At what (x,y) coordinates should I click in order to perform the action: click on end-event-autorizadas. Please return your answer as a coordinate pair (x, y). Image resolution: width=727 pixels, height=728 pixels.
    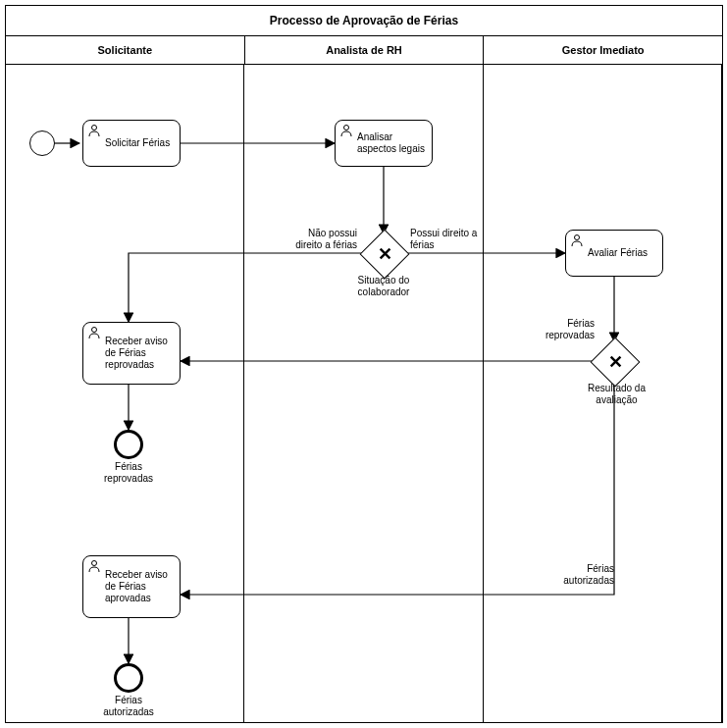
    Looking at the image, I should click on (129, 678).